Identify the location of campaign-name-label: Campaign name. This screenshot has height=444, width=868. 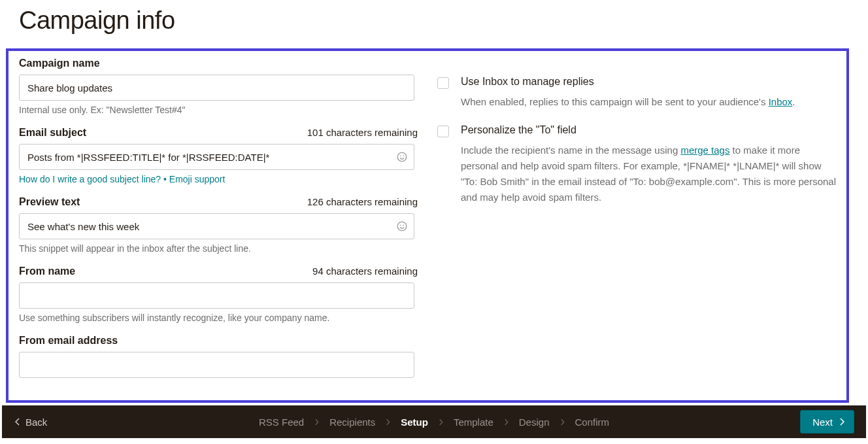
(59, 63).